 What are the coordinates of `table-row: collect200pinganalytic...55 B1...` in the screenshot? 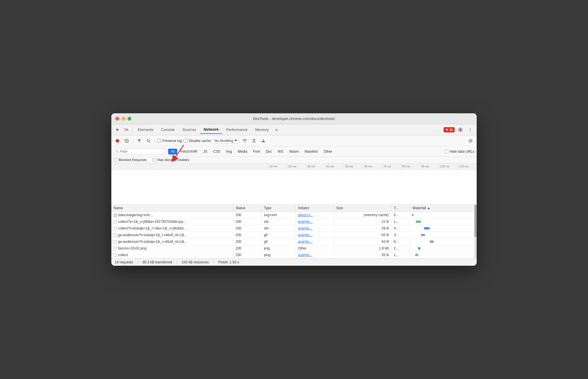 It's located at (294, 255).